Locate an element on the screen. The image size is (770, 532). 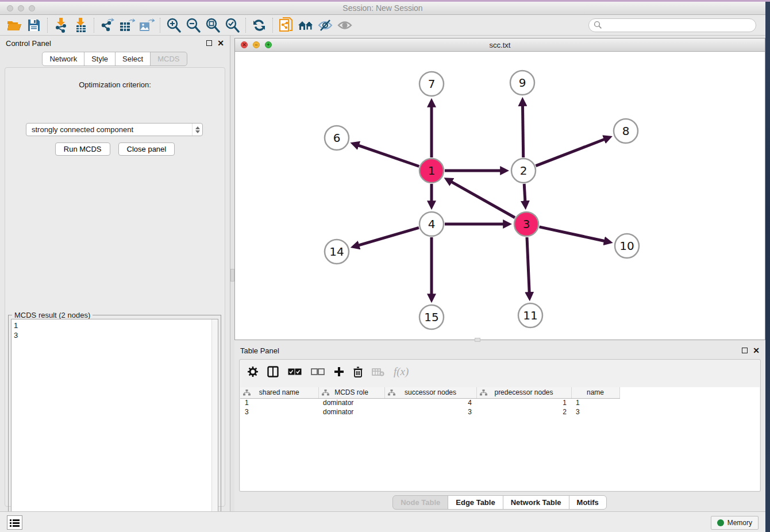
network-zoom-button: + is located at coordinates (268, 45).